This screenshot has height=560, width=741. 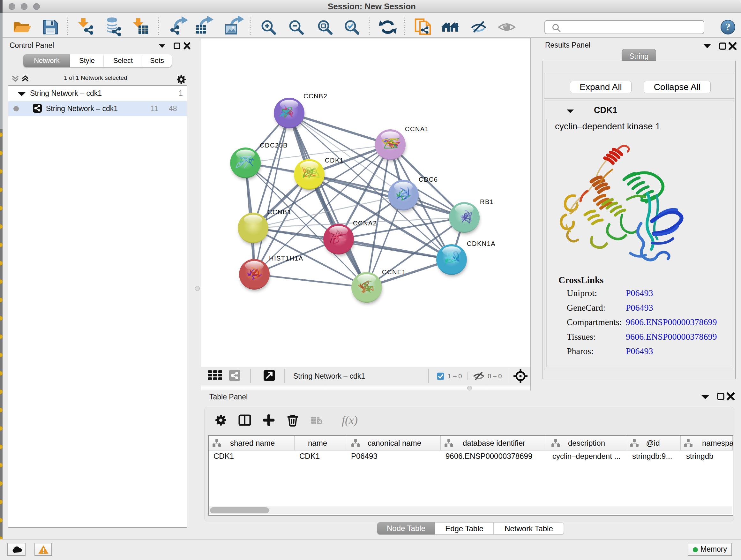 What do you see at coordinates (428, 180) in the screenshot?
I see `svg-text: CDC6` at bounding box center [428, 180].